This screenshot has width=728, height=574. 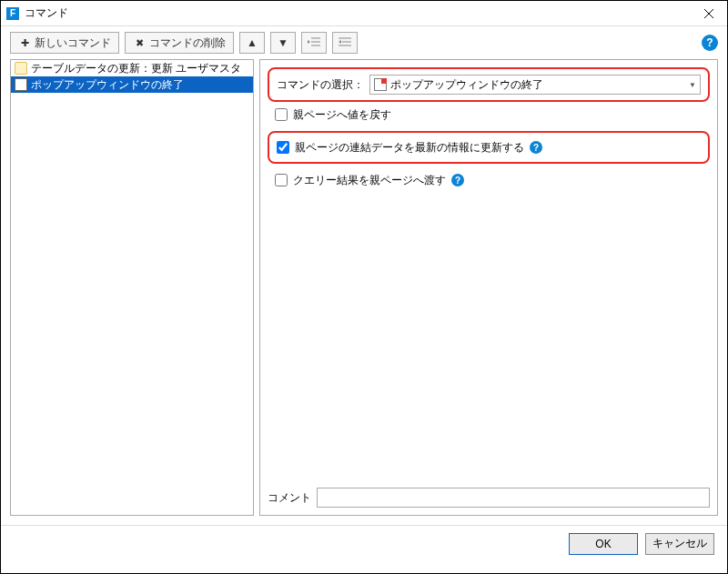 I want to click on popup-window-icon, so click(x=380, y=85).